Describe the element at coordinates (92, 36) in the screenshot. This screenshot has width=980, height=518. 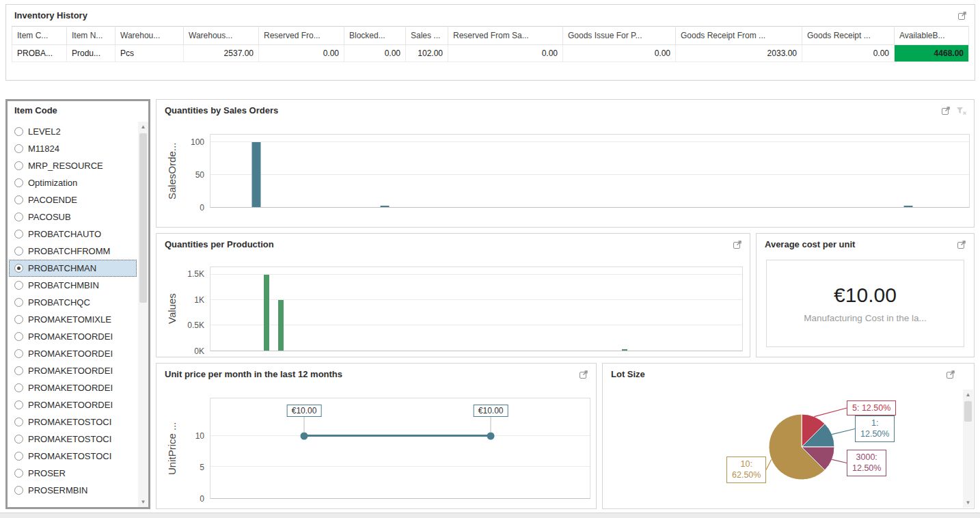
I see `column-header-item-name: Item N...` at that location.